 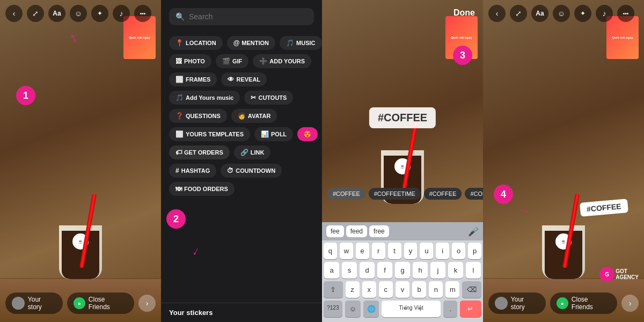 What do you see at coordinates (604, 13) in the screenshot?
I see `panel4-music-button: ♪` at bounding box center [604, 13].